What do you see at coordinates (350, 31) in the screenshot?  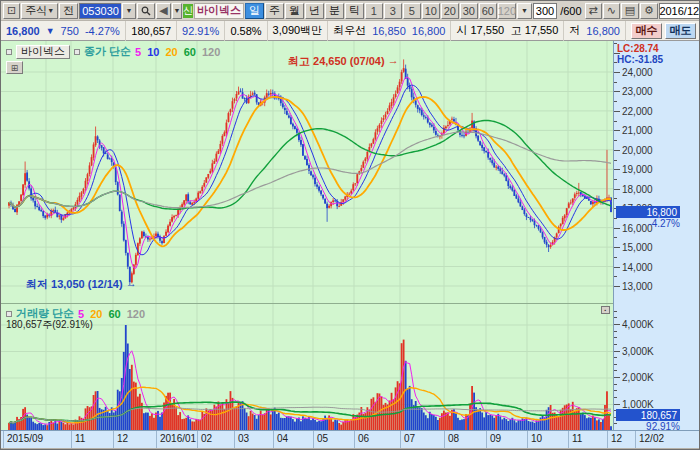 I see `quote-strip: 16,800 ▼ 750 -4.27% 180,657 92.91% 0.58%…` at bounding box center [350, 31].